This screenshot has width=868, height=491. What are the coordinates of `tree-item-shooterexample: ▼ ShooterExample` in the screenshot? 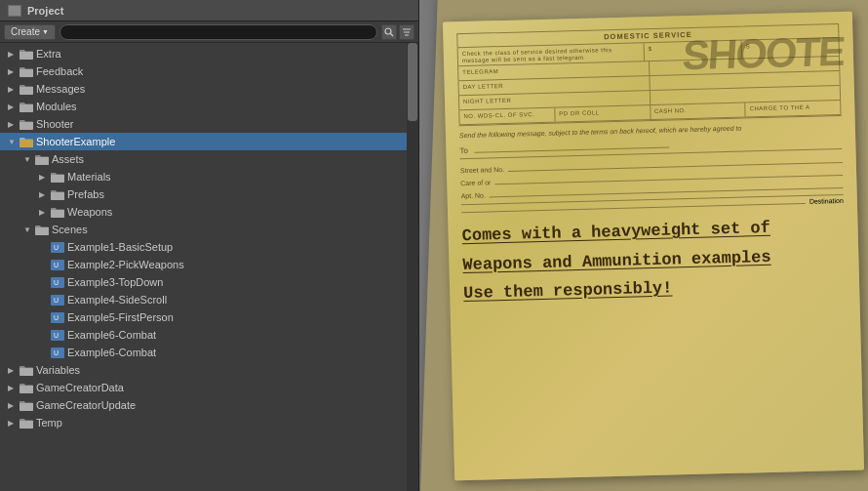 It's located at (209, 142).